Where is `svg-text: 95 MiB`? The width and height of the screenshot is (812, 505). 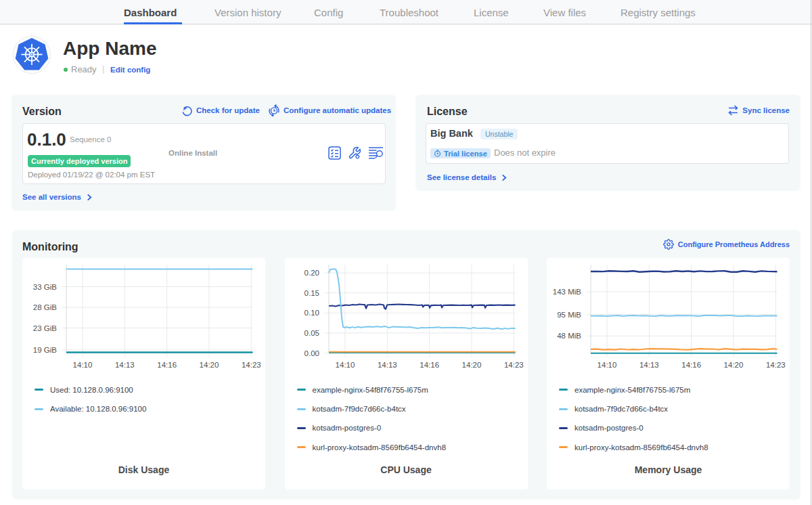
svg-text: 95 MiB is located at coordinates (569, 314).